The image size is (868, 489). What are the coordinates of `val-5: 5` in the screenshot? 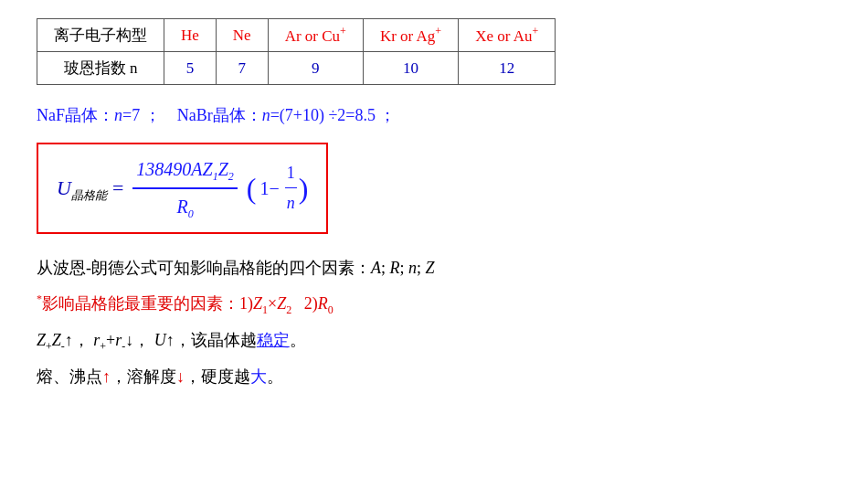 It's located at (190, 69).